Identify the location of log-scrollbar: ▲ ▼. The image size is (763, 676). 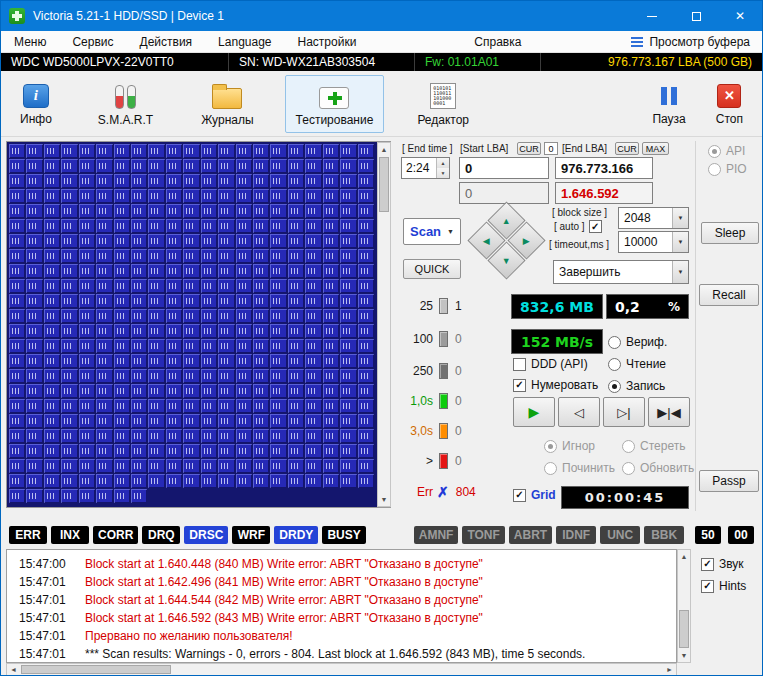
(684, 606).